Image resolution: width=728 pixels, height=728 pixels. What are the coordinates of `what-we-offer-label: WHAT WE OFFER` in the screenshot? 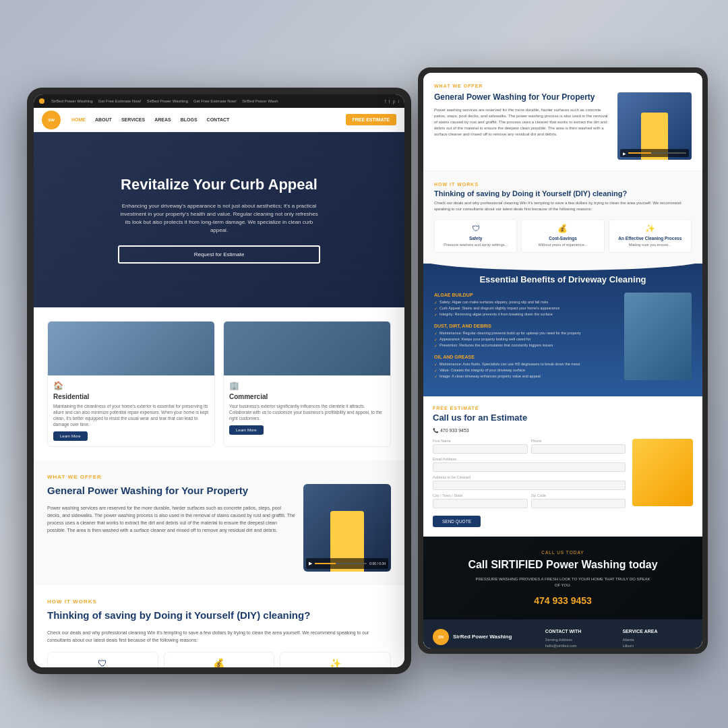 It's located at (219, 477).